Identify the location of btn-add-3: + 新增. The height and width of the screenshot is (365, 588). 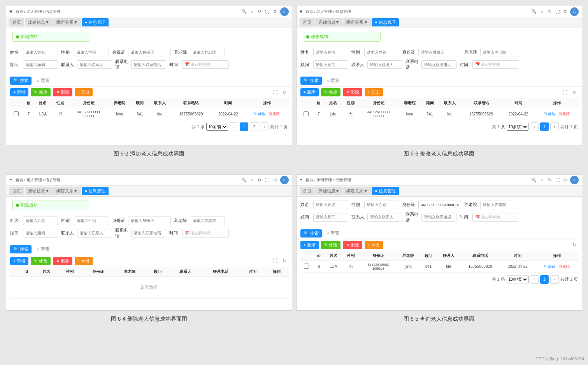
(19, 261).